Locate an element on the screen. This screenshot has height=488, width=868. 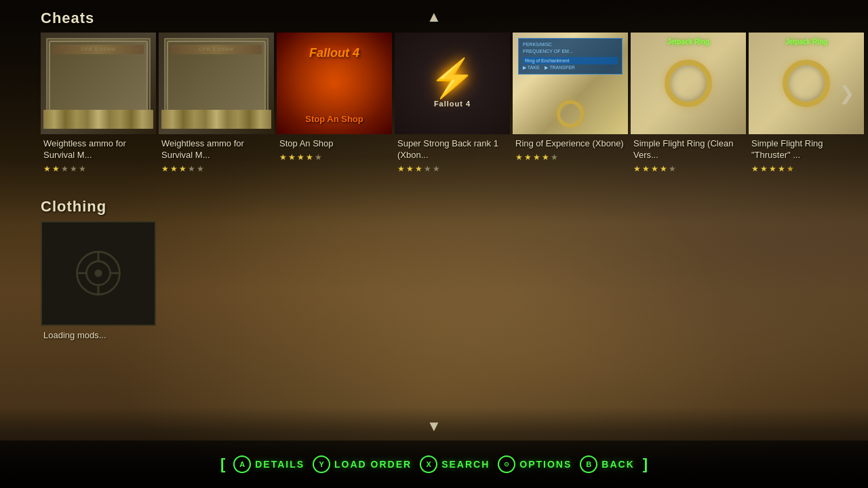
mod-thumb-flight-clean: Jetpack Ring is located at coordinates (688, 83).